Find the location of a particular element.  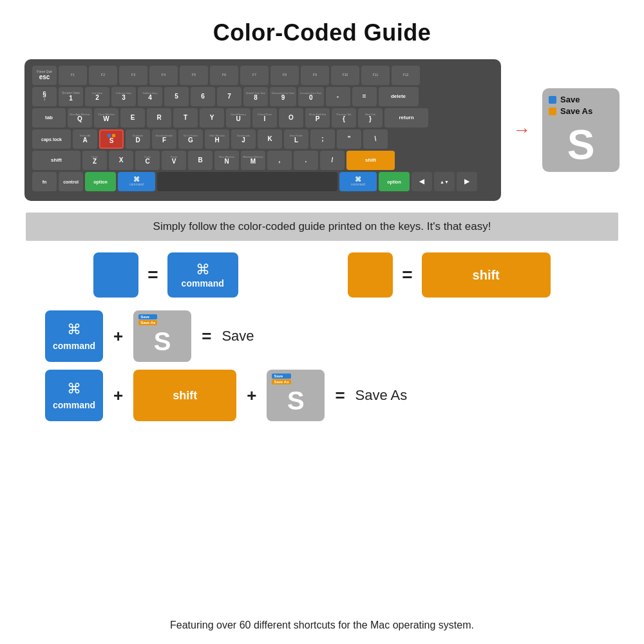

arrow-icon: → is located at coordinates (522, 130).